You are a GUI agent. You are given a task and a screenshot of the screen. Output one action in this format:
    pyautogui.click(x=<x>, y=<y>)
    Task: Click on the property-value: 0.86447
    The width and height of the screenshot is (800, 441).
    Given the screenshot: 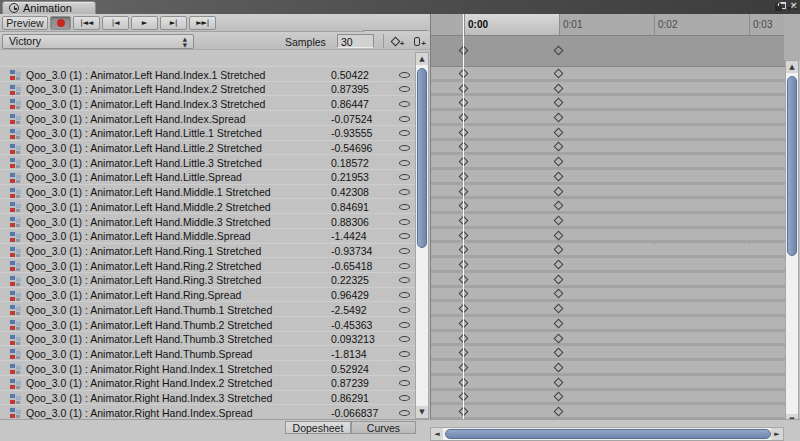 What is the action you would take?
    pyautogui.click(x=363, y=104)
    